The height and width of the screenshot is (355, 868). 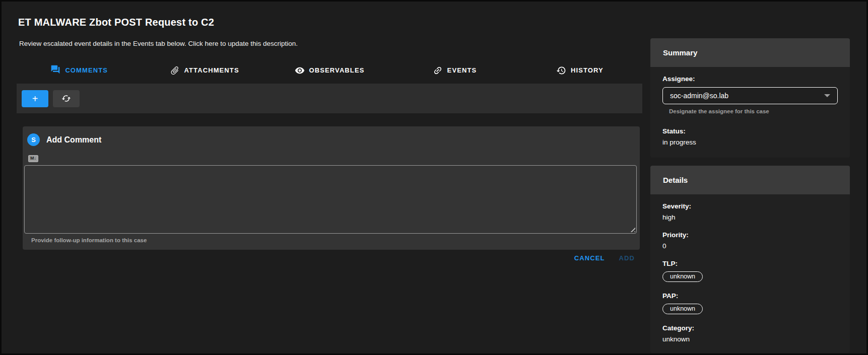 I want to click on assignee-helper-text: Designate the assignee for this case, so click(x=754, y=111).